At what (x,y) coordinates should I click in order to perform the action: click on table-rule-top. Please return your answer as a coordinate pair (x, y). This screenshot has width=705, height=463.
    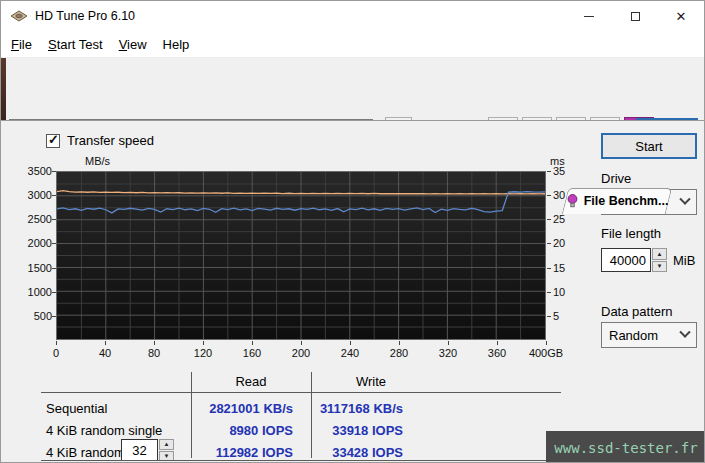
    Looking at the image, I should click on (301, 392).